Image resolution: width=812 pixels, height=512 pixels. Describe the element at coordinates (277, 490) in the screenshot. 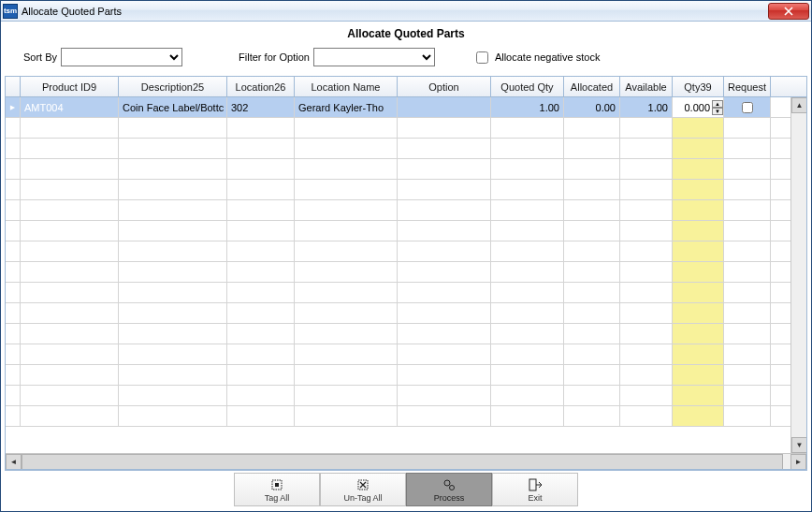

I see `tag-all-button: Tag All` at that location.